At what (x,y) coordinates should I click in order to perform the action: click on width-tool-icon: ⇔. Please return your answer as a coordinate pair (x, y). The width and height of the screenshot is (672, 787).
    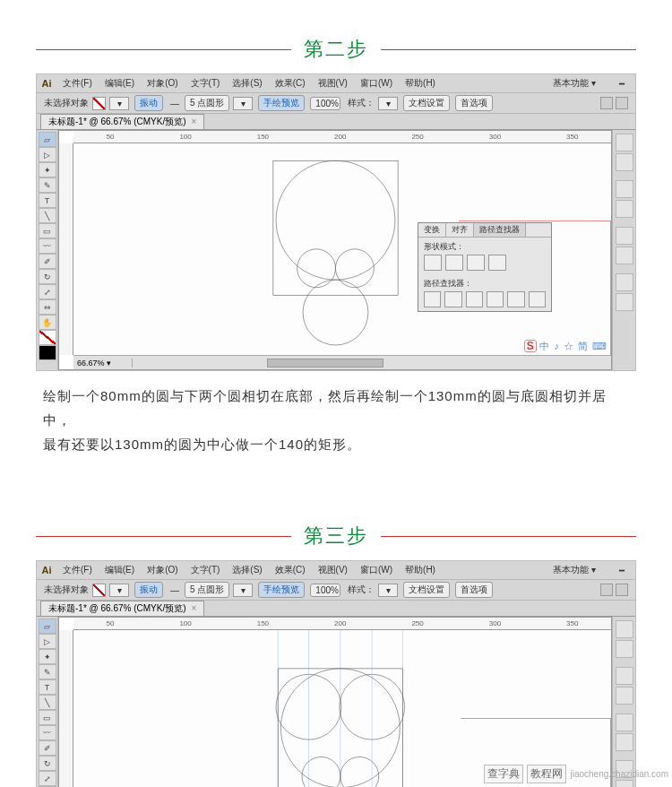
    Looking at the image, I should click on (47, 307).